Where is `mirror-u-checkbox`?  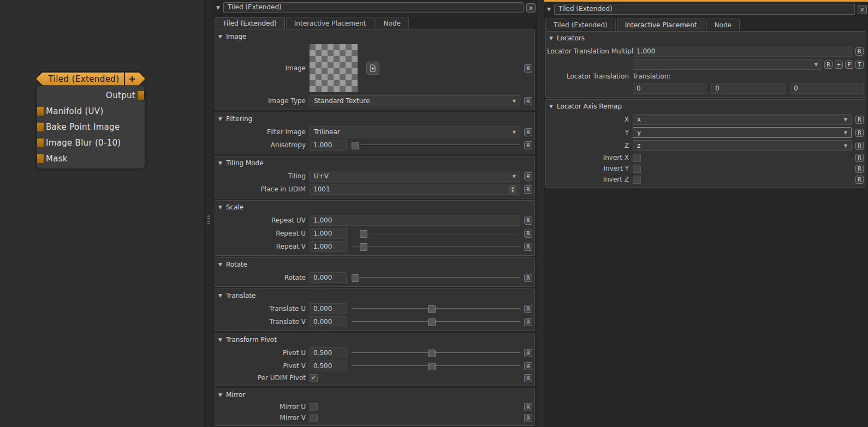
mirror-u-checkbox is located at coordinates (313, 407).